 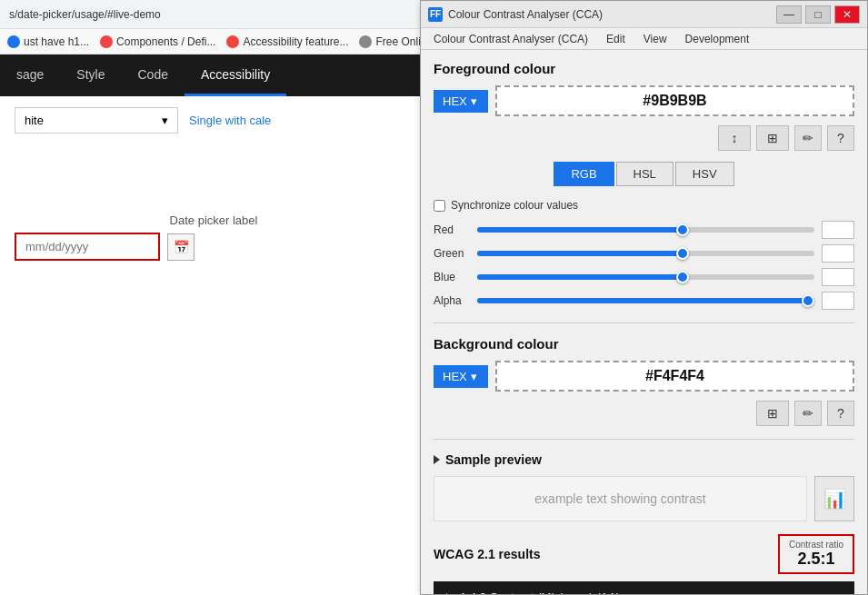 What do you see at coordinates (644, 265) in the screenshot?
I see `sliders-container: Red 155 Green 155 Blue` at bounding box center [644, 265].